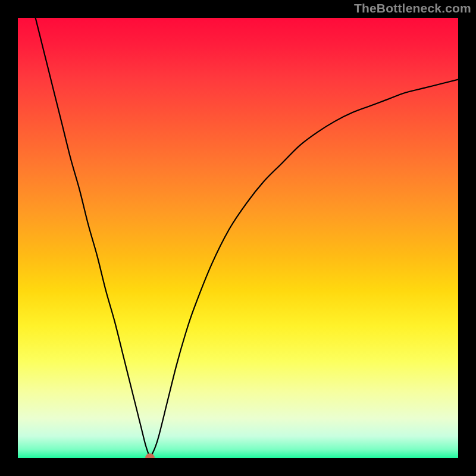 The height and width of the screenshot is (476, 476). Describe the element at coordinates (150, 456) in the screenshot. I see `minimum-marker-icon` at that location.